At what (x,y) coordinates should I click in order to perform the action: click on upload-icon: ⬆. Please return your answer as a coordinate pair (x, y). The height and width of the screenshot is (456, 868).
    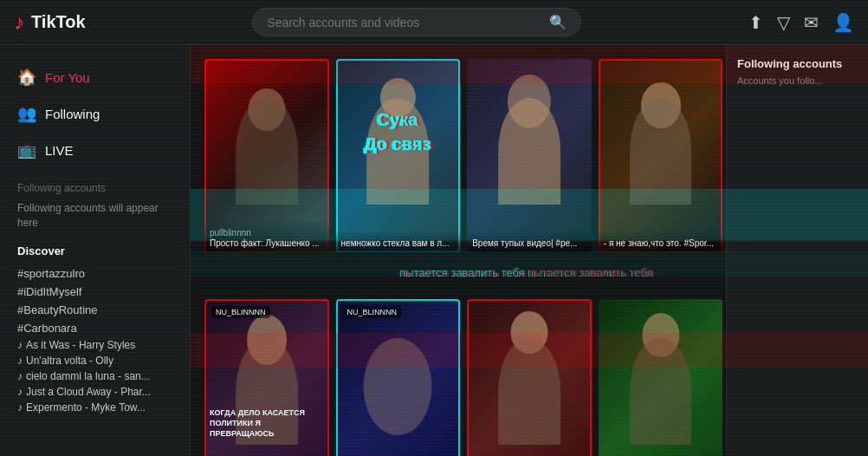
    Looking at the image, I should click on (755, 23).